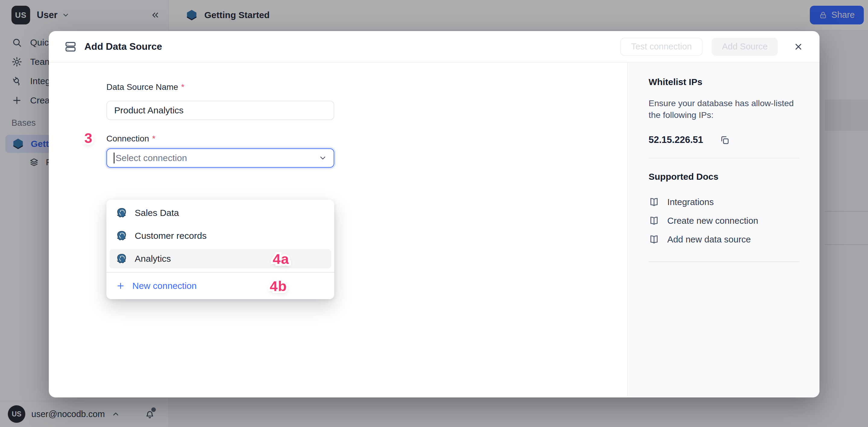 The width and height of the screenshot is (868, 427). Describe the element at coordinates (690, 202) in the screenshot. I see `doc-link-label: Integrations` at that location.